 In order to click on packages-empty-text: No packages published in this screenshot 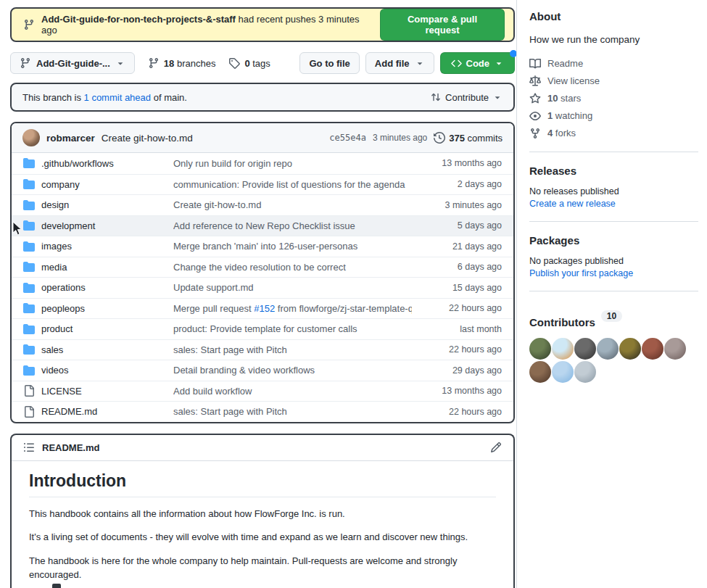, I will do `click(613, 261)`.